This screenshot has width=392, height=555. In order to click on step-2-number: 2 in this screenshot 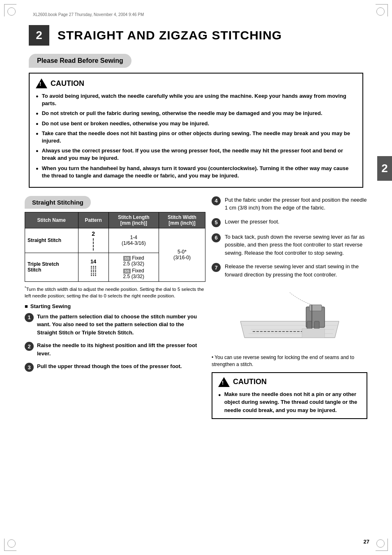, I will do `click(29, 346)`.